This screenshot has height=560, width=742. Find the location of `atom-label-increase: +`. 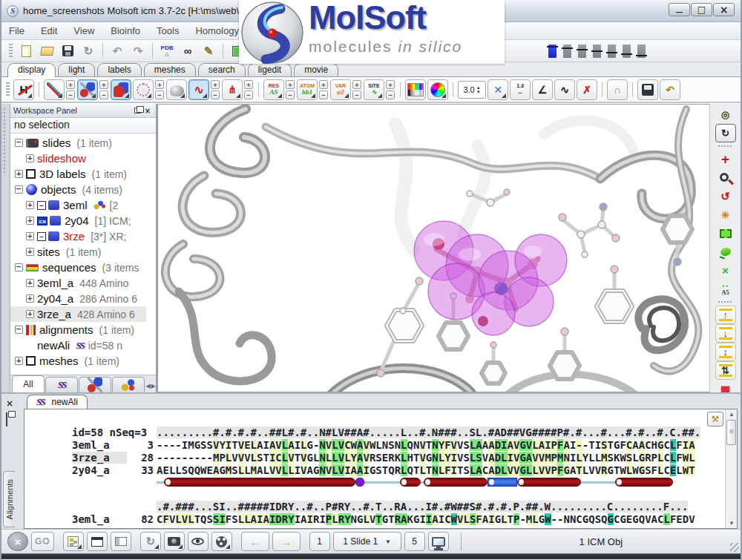

atom-label-increase: + is located at coordinates (324, 85).